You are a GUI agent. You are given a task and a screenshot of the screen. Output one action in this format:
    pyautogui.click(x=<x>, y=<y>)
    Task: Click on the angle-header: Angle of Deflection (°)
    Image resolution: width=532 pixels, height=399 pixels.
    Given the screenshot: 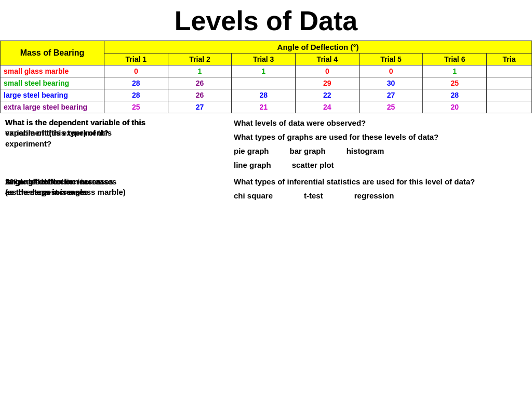 What is the action you would take?
    pyautogui.click(x=318, y=47)
    